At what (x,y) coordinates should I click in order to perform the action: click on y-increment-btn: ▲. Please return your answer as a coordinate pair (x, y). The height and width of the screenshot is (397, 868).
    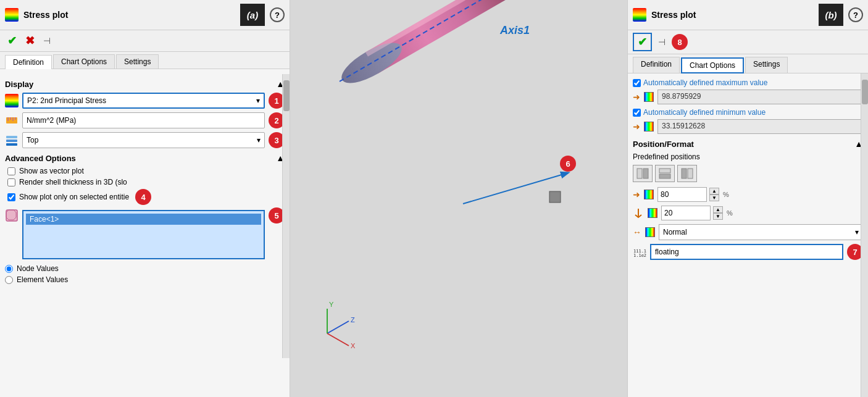
    Looking at the image, I should click on (718, 210).